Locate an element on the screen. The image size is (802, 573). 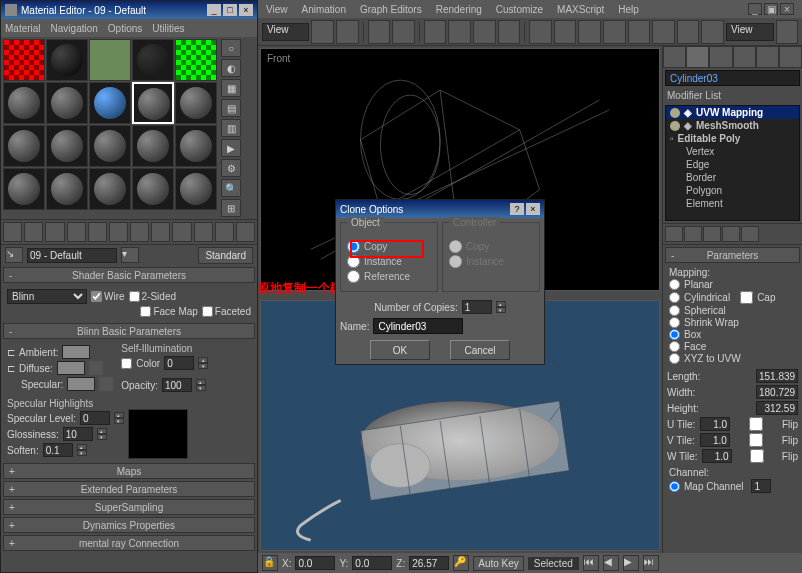
material-id-icon is located at coordinates (160, 232).